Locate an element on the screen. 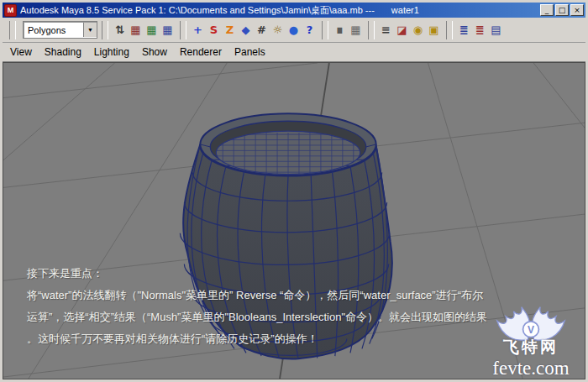 Image resolution: width=588 pixels, height=382 pixels. fevte-watermark: V 飞特网 fevte.com is located at coordinates (531, 339).